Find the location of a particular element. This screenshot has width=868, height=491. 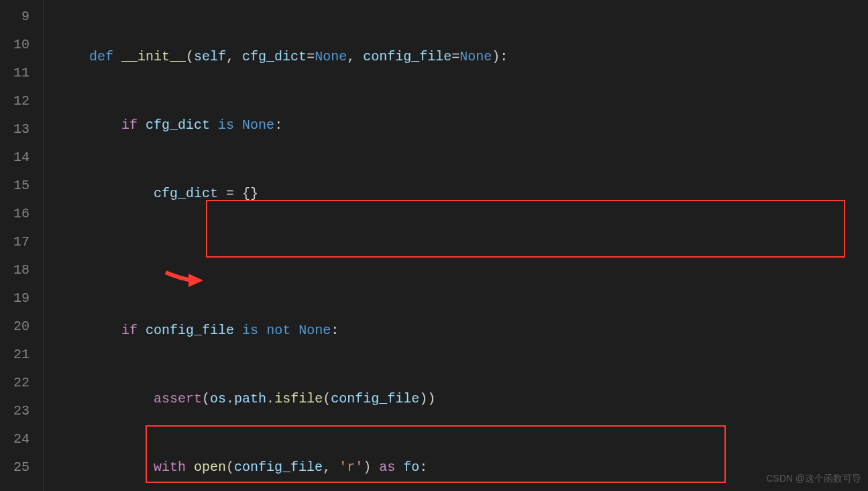

line-number: 22 is located at coordinates (15, 383).